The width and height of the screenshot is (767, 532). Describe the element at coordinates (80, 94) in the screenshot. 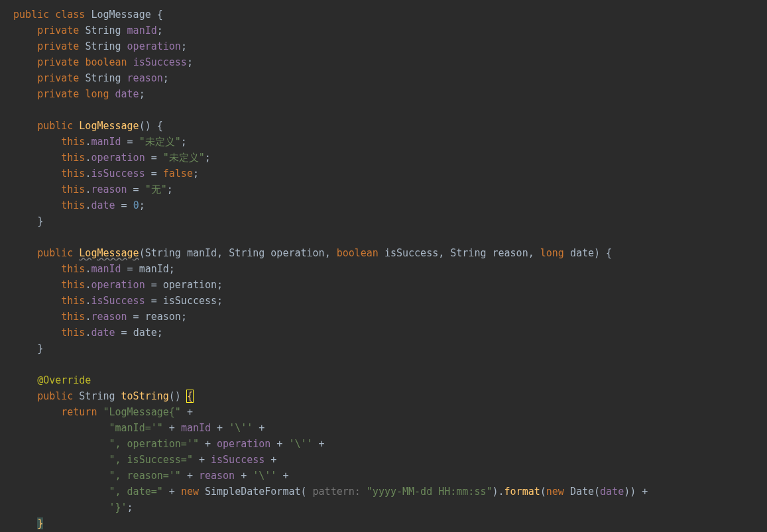

I see `code-line: private long date;` at that location.